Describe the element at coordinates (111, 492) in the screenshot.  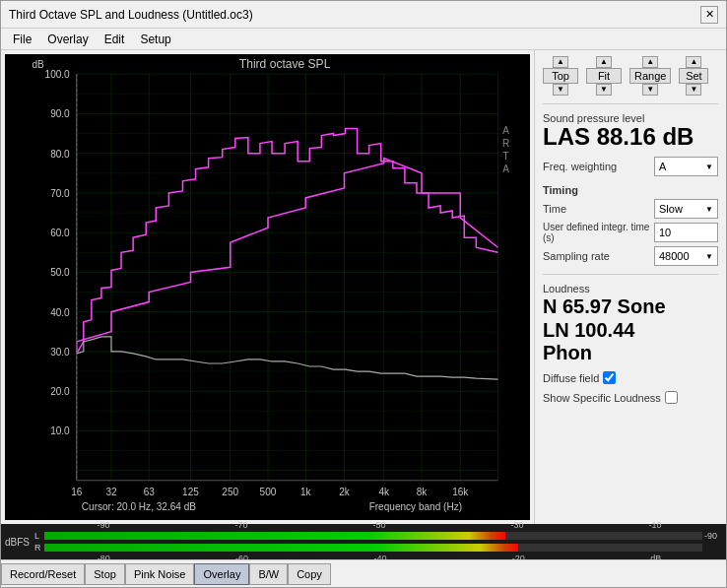
I see `svg-text: 32` at that location.